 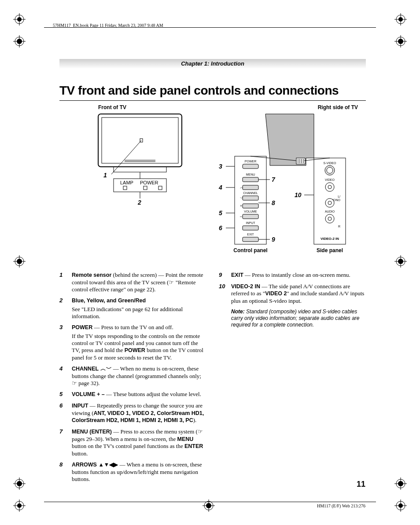 What do you see at coordinates (274, 180) in the screenshot?
I see `callout-7: 7` at bounding box center [274, 180].